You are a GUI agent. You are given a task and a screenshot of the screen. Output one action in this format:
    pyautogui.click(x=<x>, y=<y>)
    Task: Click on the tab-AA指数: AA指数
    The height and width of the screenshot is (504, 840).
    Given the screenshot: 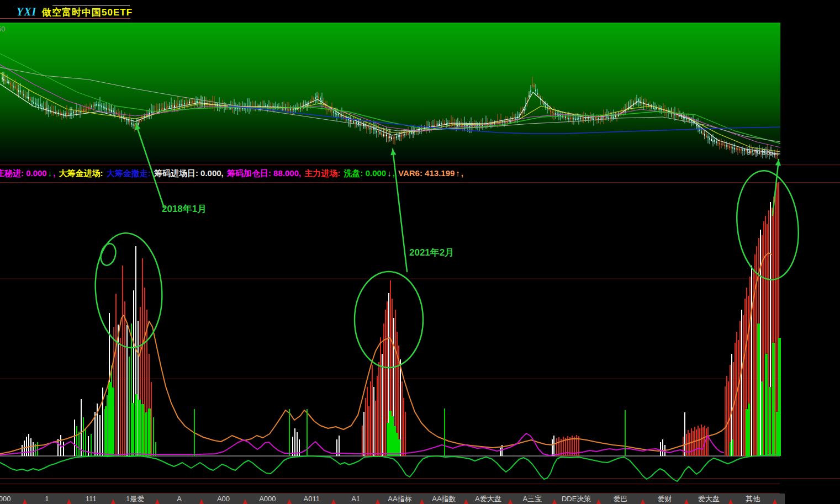 What is the action you would take?
    pyautogui.click(x=444, y=499)
    